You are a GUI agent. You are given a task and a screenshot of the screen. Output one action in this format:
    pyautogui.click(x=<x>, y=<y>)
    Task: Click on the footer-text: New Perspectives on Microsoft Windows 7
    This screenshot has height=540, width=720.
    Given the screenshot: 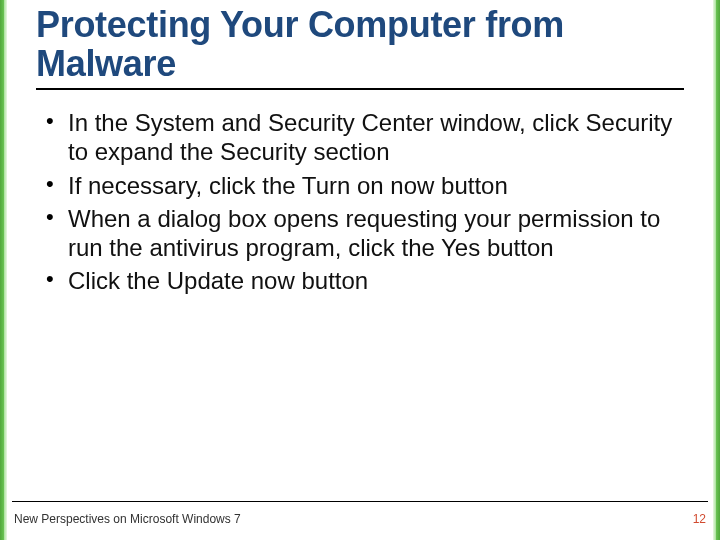 What is the action you would take?
    pyautogui.click(x=128, y=519)
    